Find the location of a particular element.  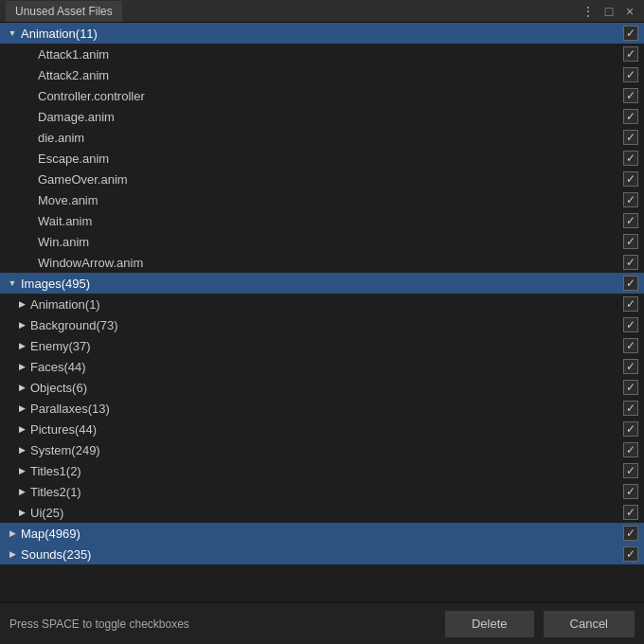

list-item: Enemy(37) is located at coordinates (322, 346).